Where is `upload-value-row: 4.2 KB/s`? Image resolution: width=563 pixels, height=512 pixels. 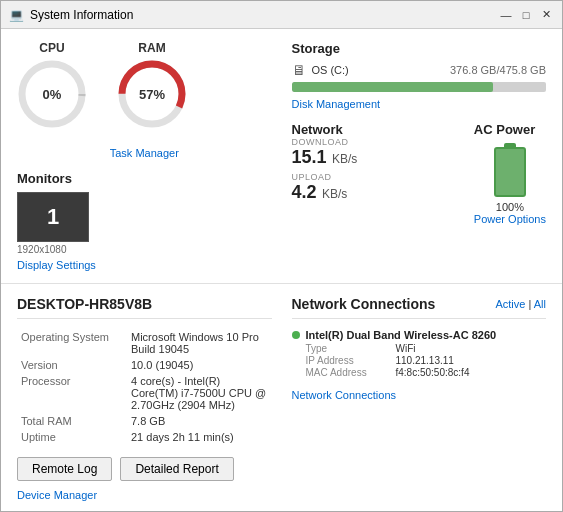 upload-value-row: 4.2 KB/s is located at coordinates (320, 192).